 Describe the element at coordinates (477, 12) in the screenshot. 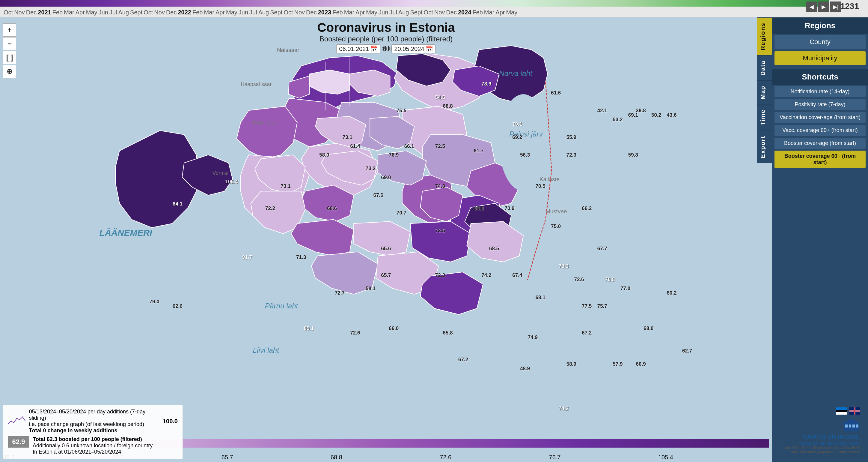

I see `tl-feb-2024: Feb` at that location.